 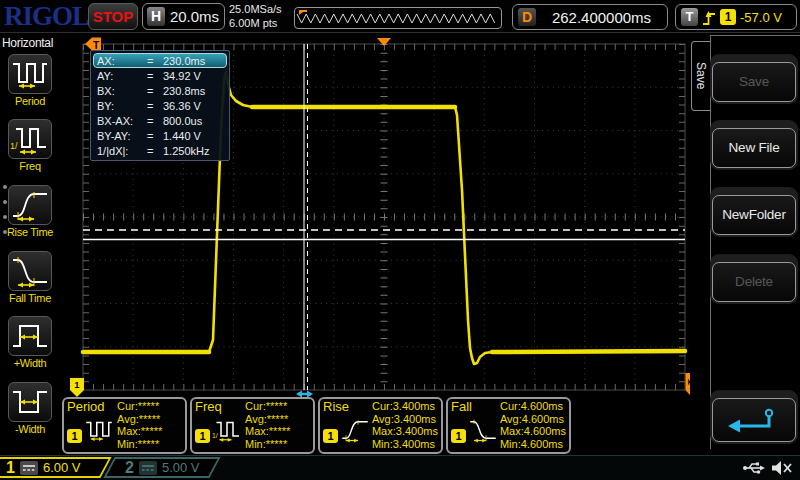 I want to click on speaker-muted-icon, so click(x=782, y=468).